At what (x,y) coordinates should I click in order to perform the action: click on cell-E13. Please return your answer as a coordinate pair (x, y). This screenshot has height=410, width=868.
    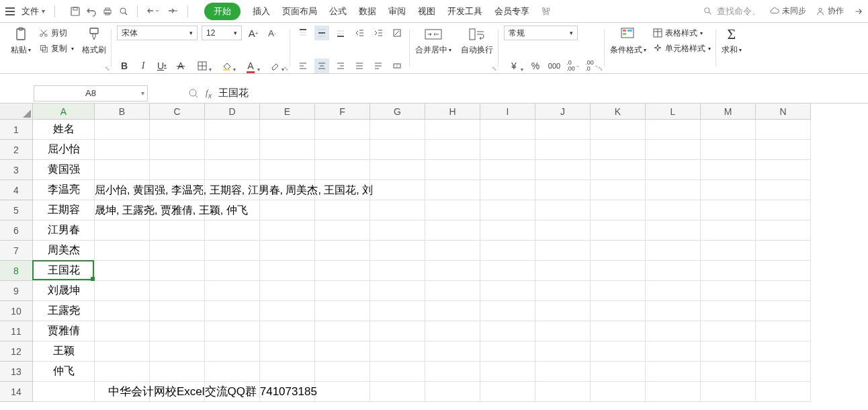
    Looking at the image, I should click on (288, 372).